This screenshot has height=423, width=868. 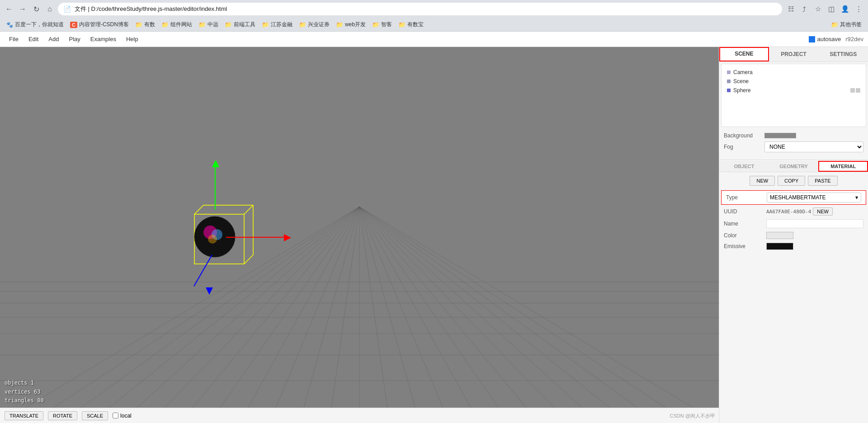 I want to click on scene-item-sphere: Sphere, so click(x=794, y=90).